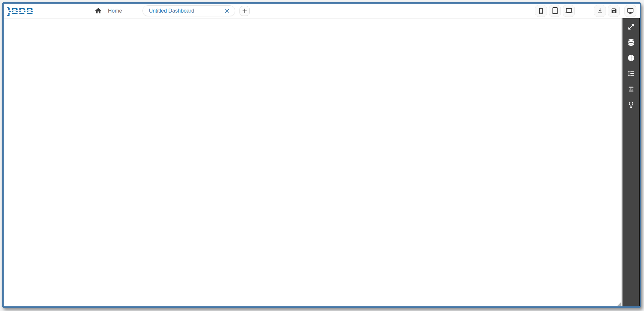 Image resolution: width=644 pixels, height=311 pixels. Describe the element at coordinates (631, 89) in the screenshot. I see `swap-button` at that location.